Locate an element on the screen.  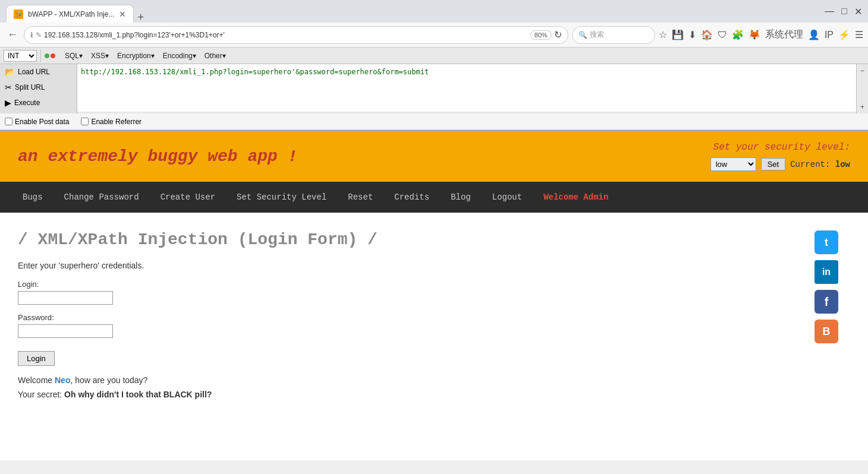
login-input is located at coordinates (65, 298).